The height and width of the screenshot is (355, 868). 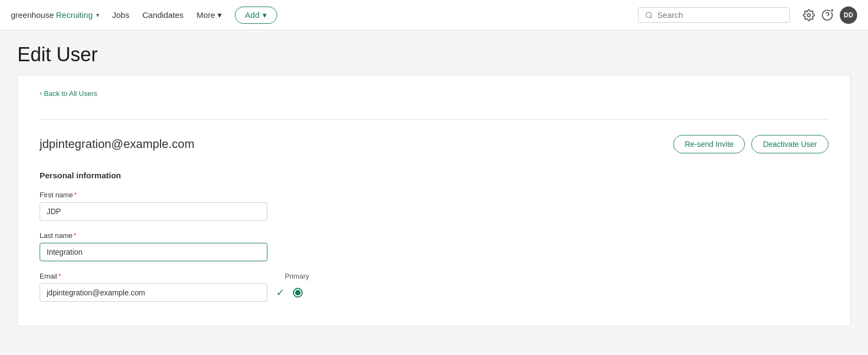 I want to click on email-label: Email*, so click(x=154, y=276).